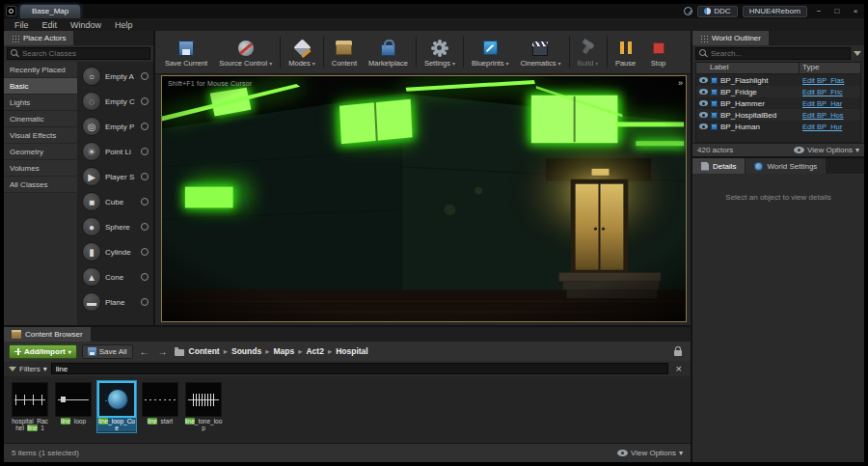 The height and width of the screenshot is (466, 868). I want to click on menu-item: Window, so click(86, 25).